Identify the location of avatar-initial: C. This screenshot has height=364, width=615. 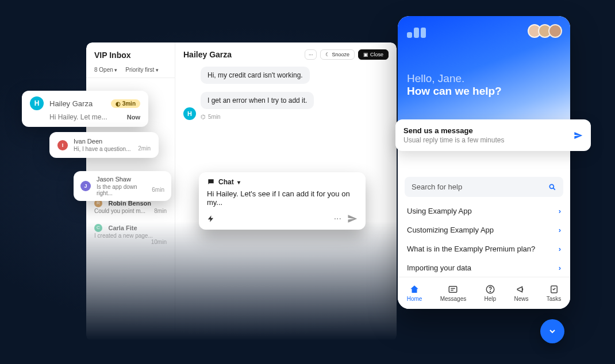
(98, 228).